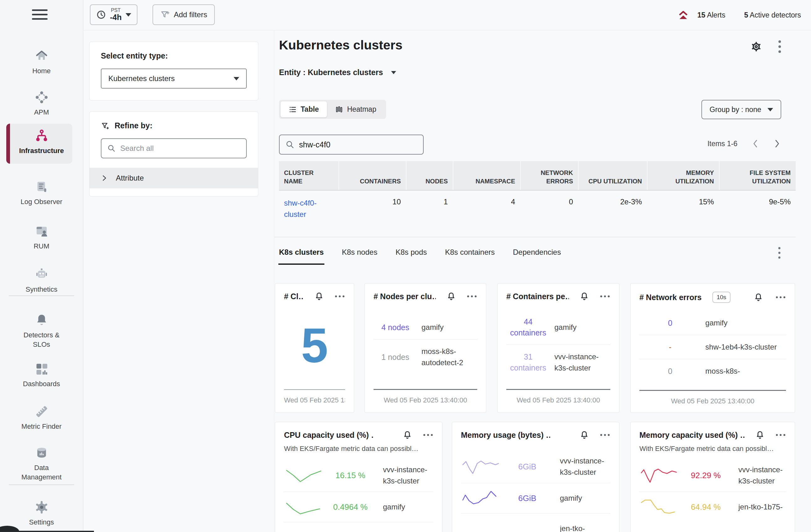  I want to click on metric-value-link: 31 containers, so click(528, 362).